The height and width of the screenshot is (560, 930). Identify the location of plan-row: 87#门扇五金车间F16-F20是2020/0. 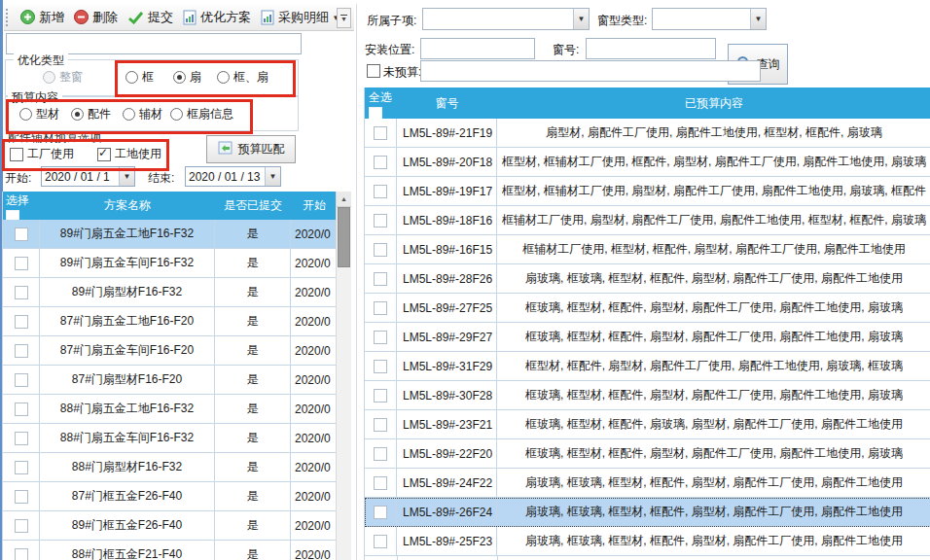
(169, 351).